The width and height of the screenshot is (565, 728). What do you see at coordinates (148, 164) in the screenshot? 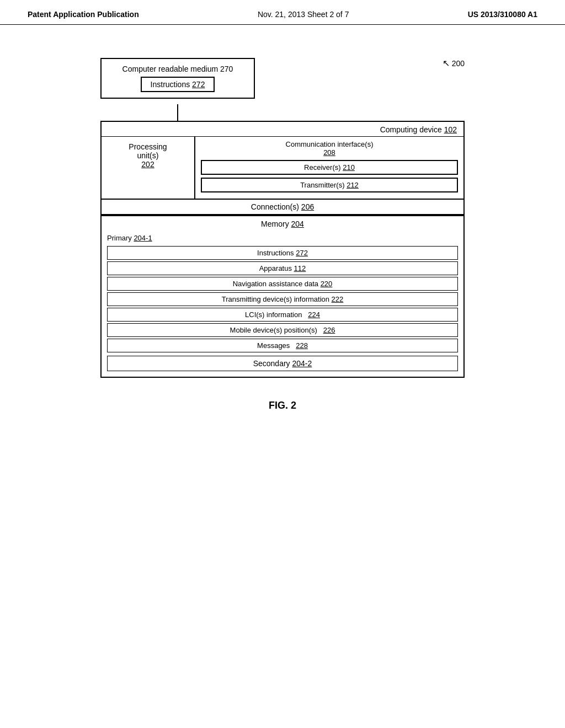
I see `processing-unit-ref: 202` at bounding box center [148, 164].